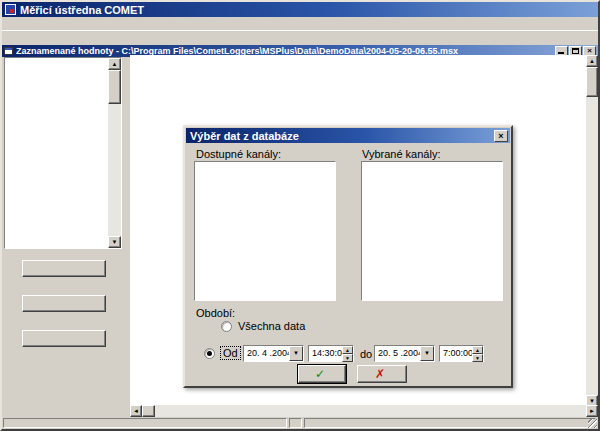  Describe the element at coordinates (432, 231) in the screenshot. I see `selected-channels-list` at that location.